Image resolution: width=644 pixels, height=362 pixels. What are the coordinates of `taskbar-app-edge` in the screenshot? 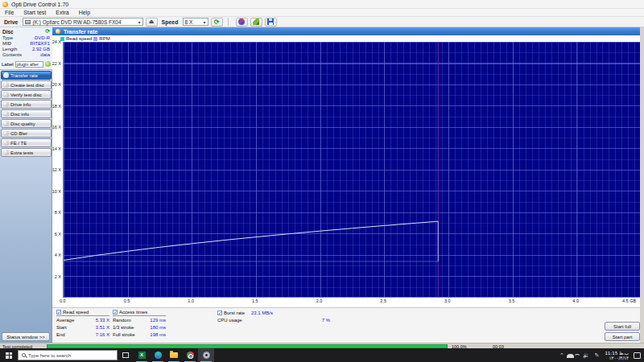 It's located at (158, 356).